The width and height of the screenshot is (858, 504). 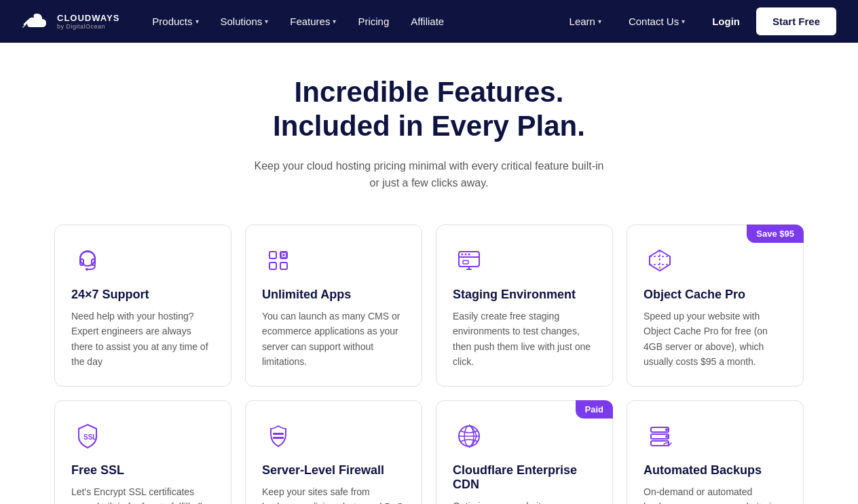 What do you see at coordinates (88, 260) in the screenshot?
I see `headset-icon` at bounding box center [88, 260].